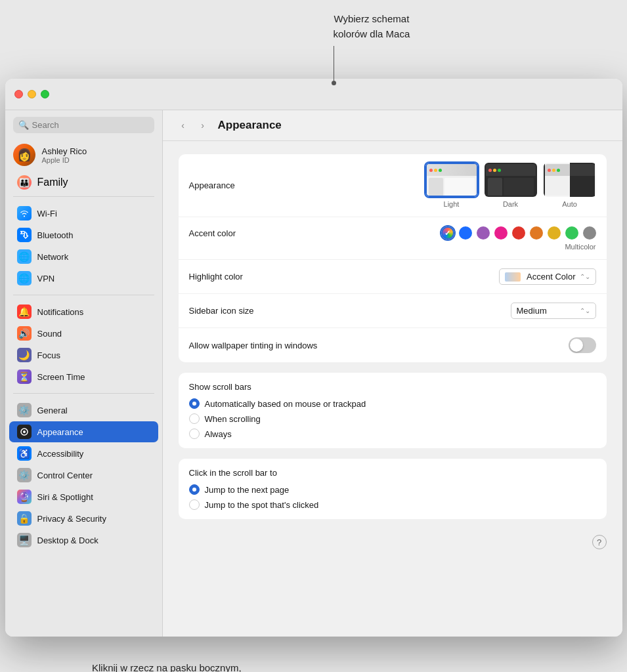 The image size is (627, 672). I want to click on accent-pink, so click(501, 233).